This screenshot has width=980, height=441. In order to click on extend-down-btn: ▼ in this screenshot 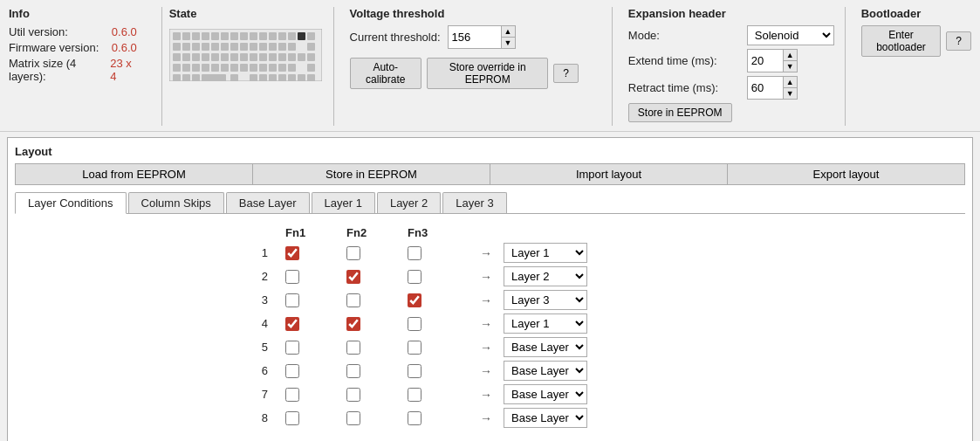, I will do `click(791, 66)`.